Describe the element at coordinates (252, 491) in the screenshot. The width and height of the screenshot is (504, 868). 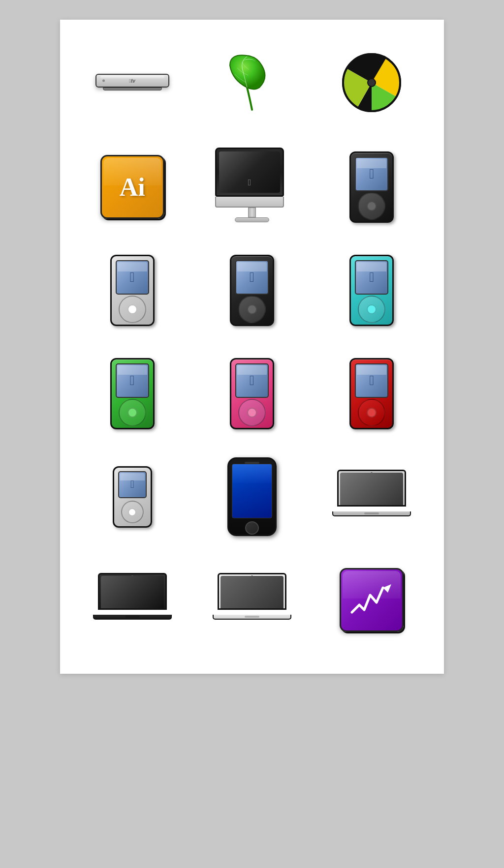
I see `iphone-screen` at that location.